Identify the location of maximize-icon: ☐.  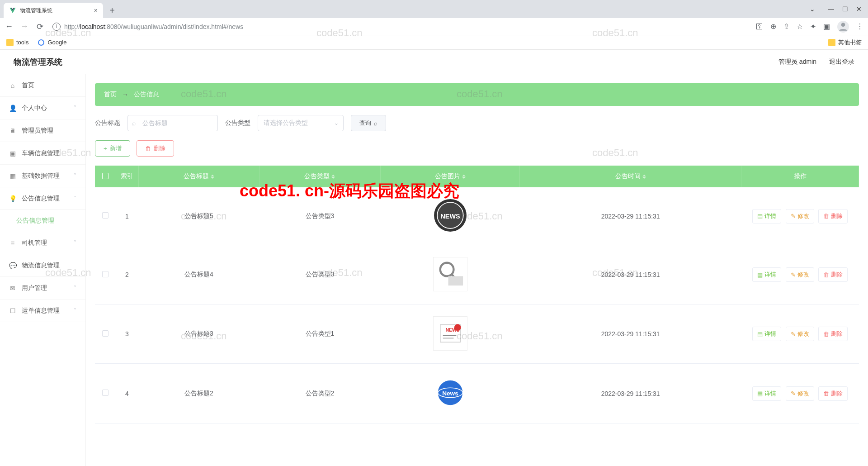
(845, 9).